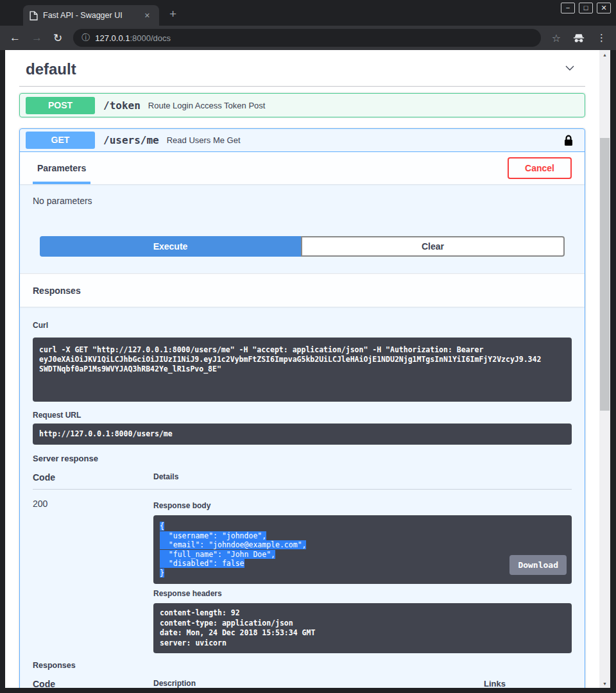  Describe the element at coordinates (540, 168) in the screenshot. I see `cancel-button: Cancel` at that location.